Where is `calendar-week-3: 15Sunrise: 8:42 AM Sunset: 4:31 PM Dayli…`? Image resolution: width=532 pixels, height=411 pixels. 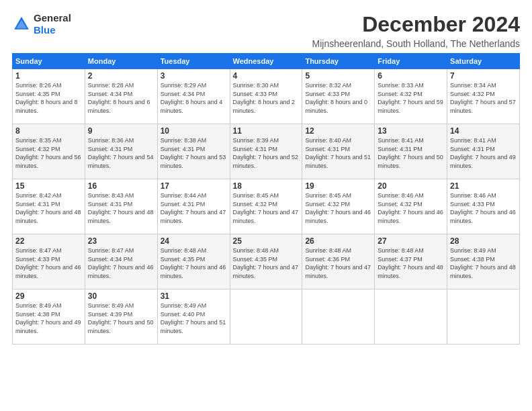
calendar-week-3: 15Sunrise: 8:42 AM Sunset: 4:31 PM Dayli… is located at coordinates (266, 207).